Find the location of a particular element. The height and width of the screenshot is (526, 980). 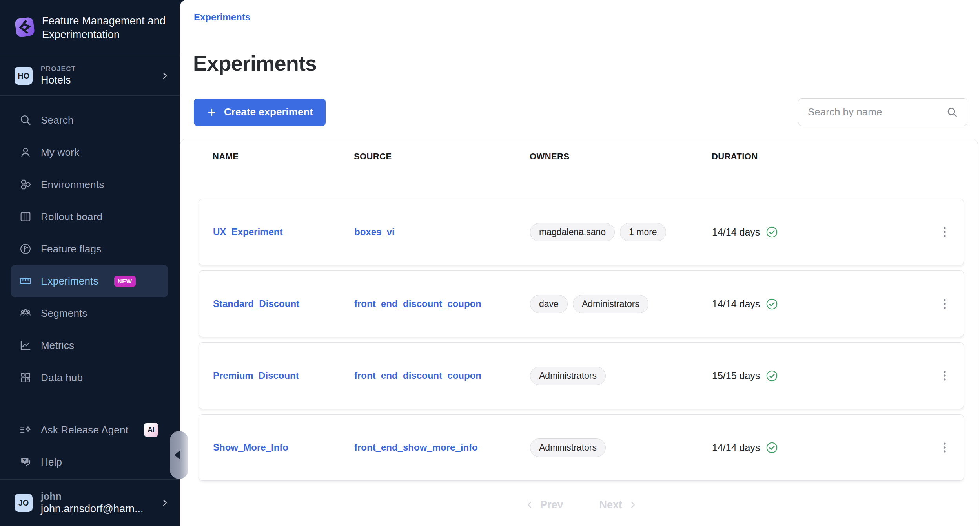

sidebar-item-label: Segments is located at coordinates (64, 313).